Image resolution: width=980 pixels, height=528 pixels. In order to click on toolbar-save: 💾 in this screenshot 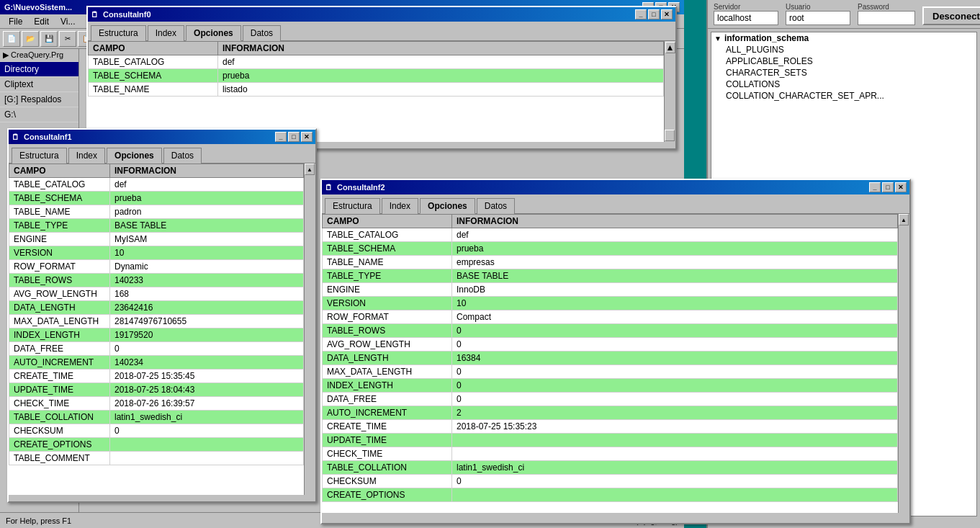, I will do `click(49, 39)`.